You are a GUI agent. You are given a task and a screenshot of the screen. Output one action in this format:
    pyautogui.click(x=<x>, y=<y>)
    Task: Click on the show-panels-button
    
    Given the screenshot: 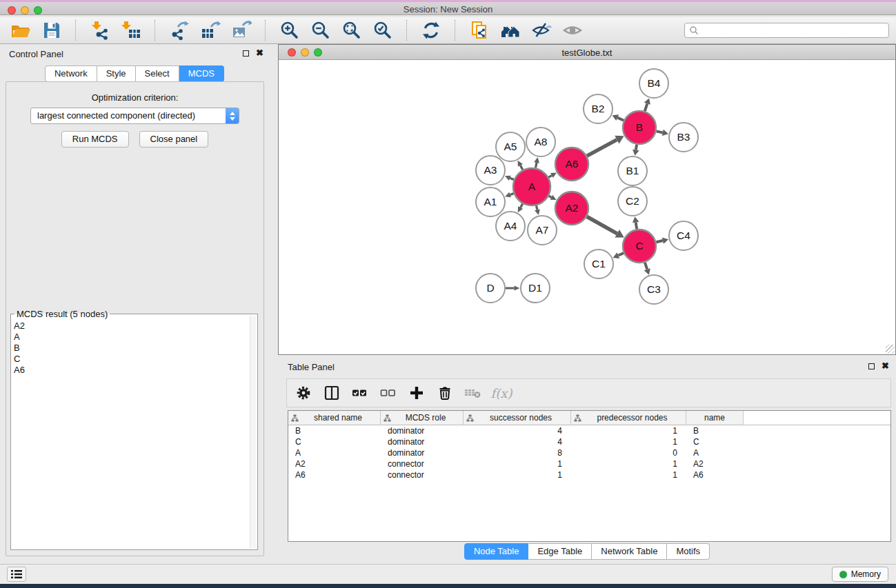 What is the action you would take?
    pyautogui.click(x=17, y=574)
    